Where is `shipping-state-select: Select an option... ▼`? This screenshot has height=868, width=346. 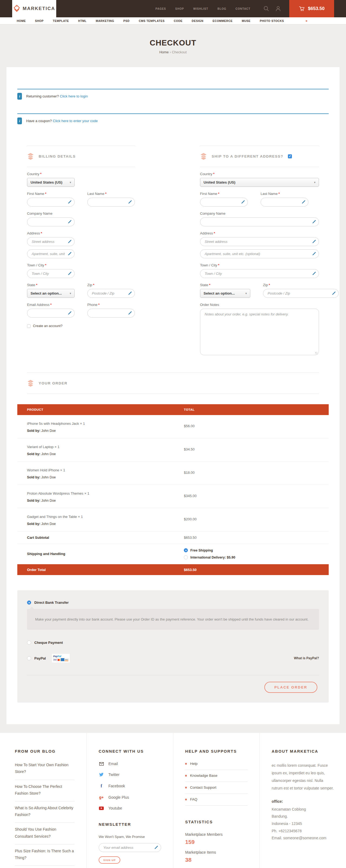
shipping-state-select: Select an option... ▼ is located at coordinates (225, 293).